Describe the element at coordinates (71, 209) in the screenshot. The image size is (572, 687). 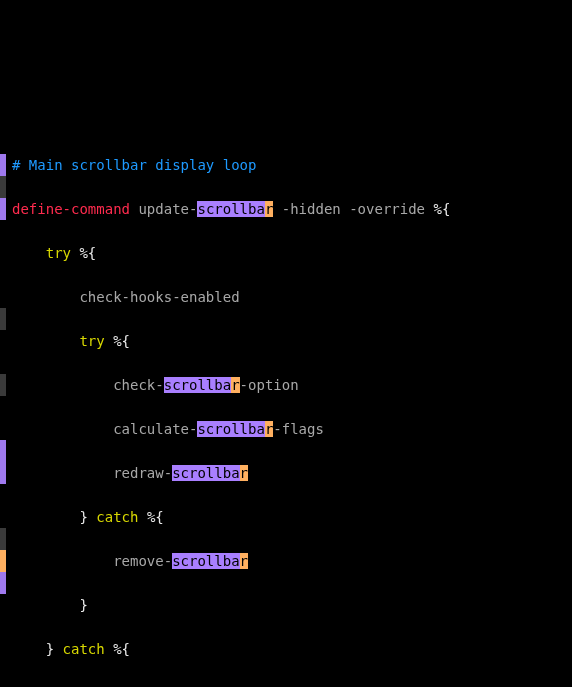
I see `keyword: define-command` at that location.